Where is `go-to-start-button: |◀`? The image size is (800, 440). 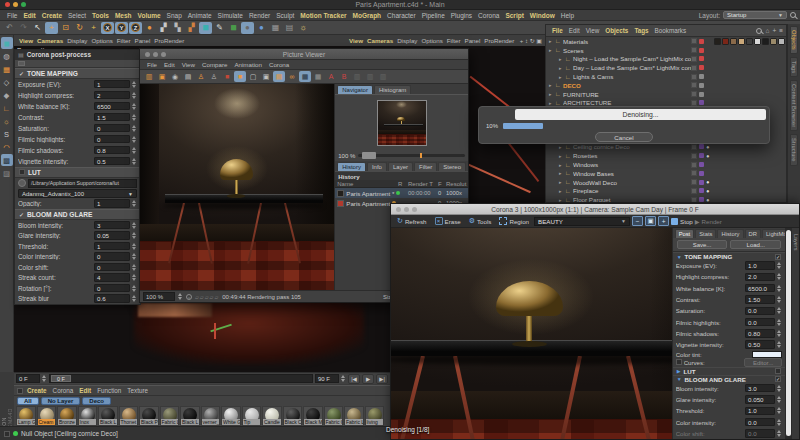
go-to-start-button: |◀ is located at coordinates (354, 379).